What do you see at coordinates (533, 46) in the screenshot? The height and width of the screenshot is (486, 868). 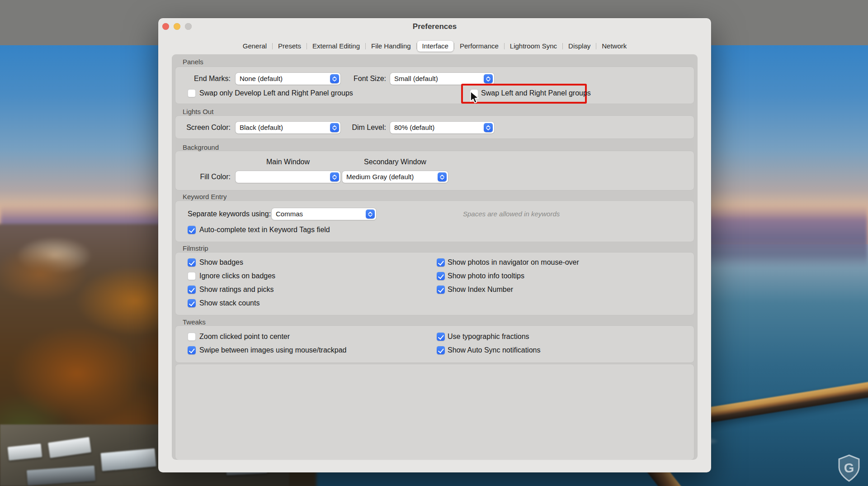 I see `tab-lightroom-sync: Lightroom Sync` at bounding box center [533, 46].